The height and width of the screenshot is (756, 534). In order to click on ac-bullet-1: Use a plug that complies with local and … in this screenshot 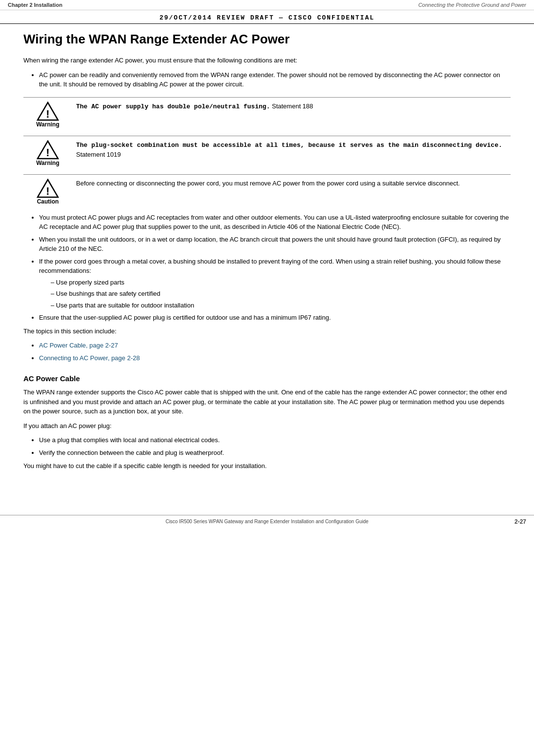, I will do `click(275, 440)`.